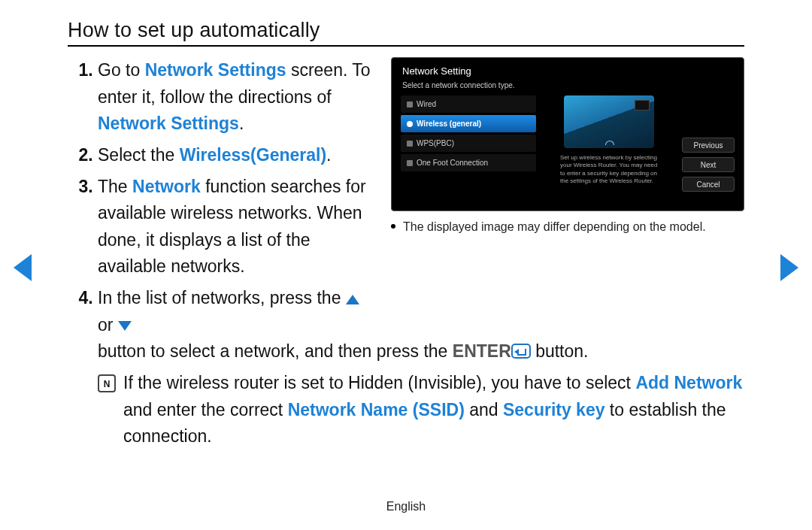 Image resolution: width=812 pixels, height=530 pixels. What do you see at coordinates (406, 33) in the screenshot?
I see `page-title: How to set up automatically` at bounding box center [406, 33].